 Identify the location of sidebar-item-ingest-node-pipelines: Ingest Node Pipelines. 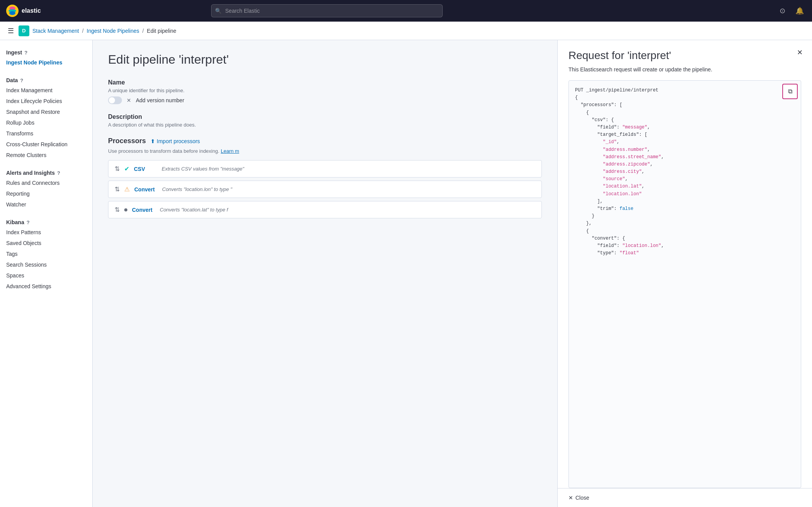
(46, 63).